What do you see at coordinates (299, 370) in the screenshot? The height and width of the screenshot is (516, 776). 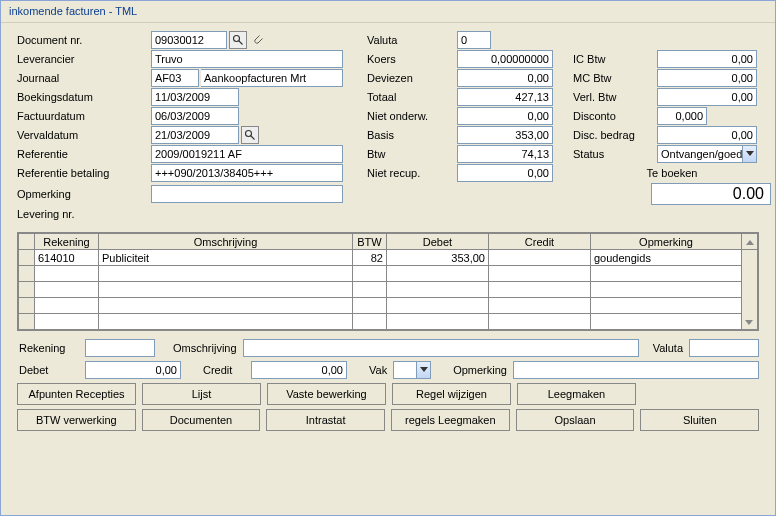 I see `edit-credit-field: 0,00` at bounding box center [299, 370].